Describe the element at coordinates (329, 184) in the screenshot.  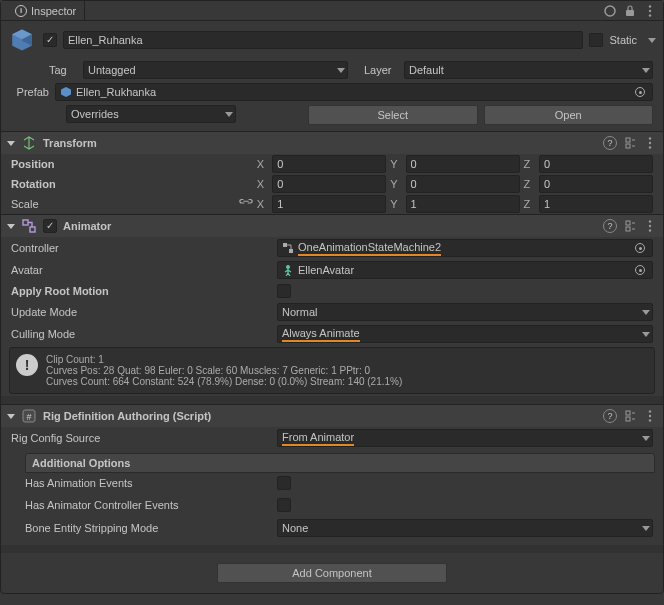
I see `rotation-x-input` at that location.